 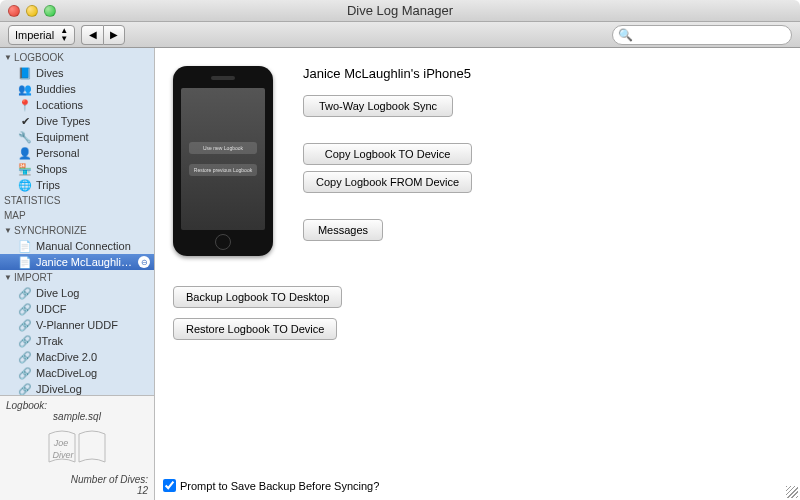 I want to click on sidebar-item-icon: 🌐, so click(x=25, y=186).